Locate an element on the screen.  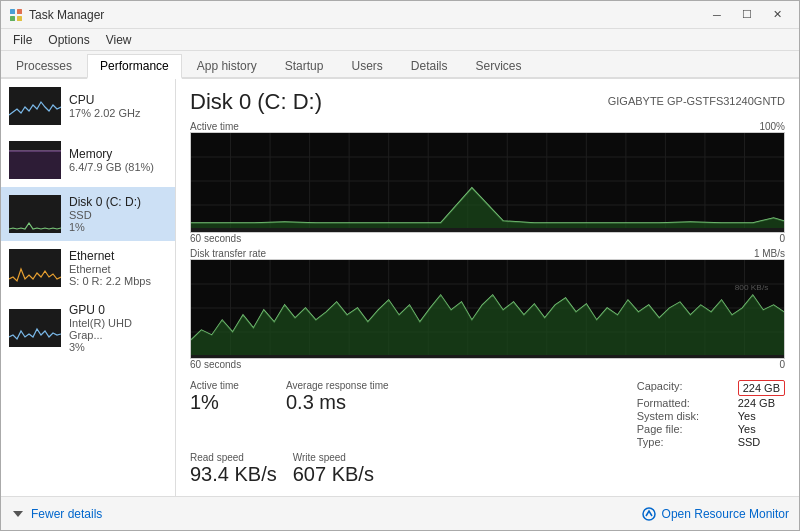
read-speed-label: Read speed is located at coordinates (234, 458).